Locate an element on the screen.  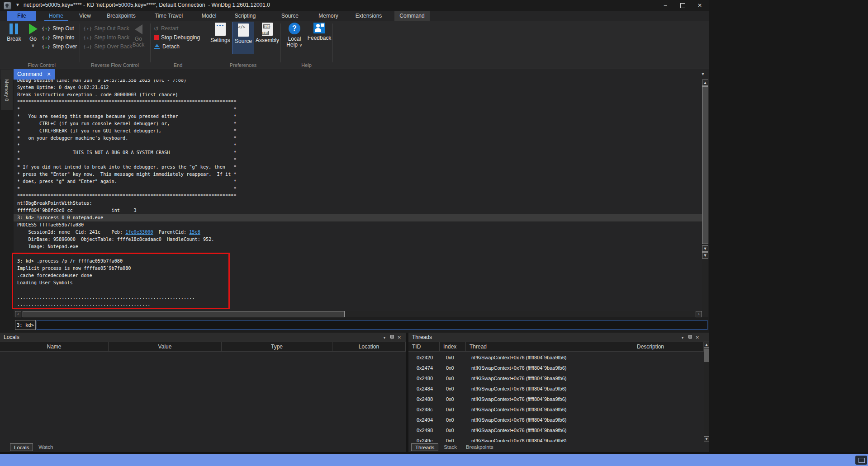
thread-tid: 0x2420 is located at coordinates (424, 358).